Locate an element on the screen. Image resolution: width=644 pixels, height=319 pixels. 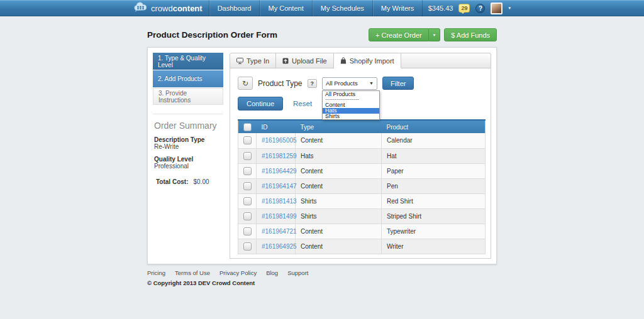
filter-button: Filter is located at coordinates (398, 83).